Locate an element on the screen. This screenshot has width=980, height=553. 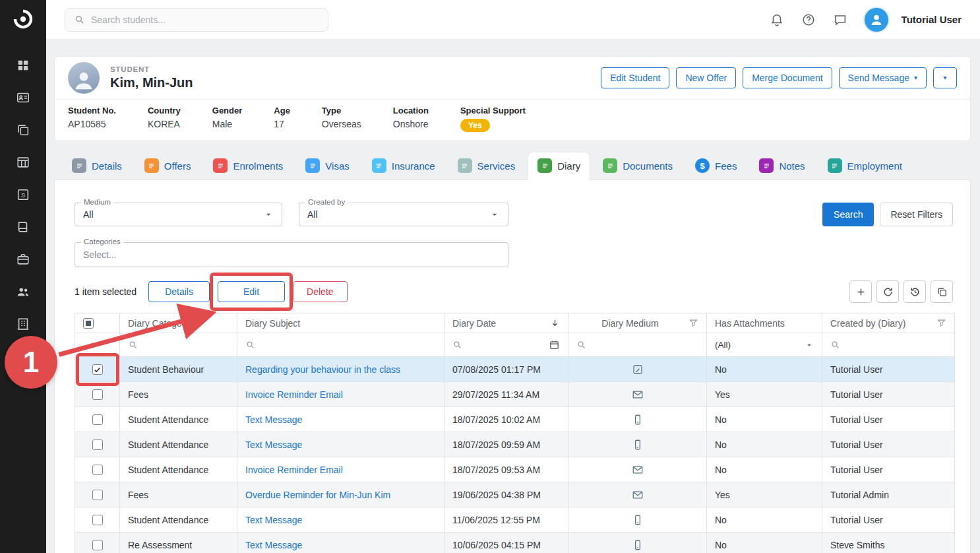
column-label: Diary Date is located at coordinates (474, 323).